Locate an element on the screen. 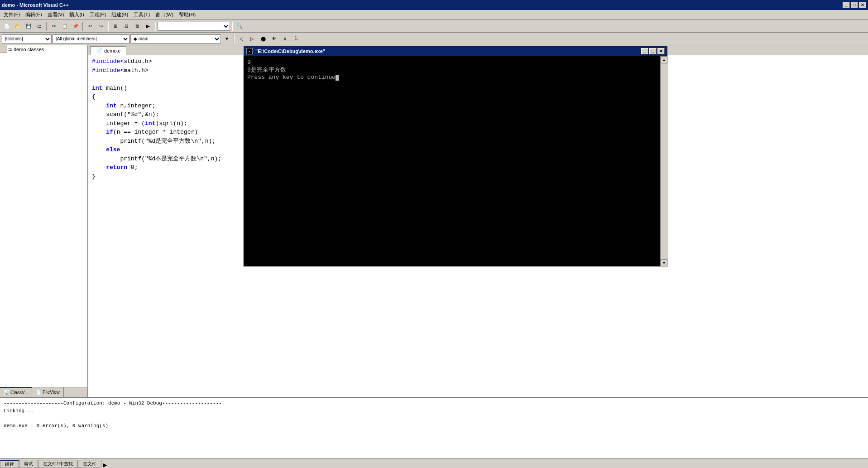 This screenshot has height=468, width=868. console-scrollbar: ▲ ▼ is located at coordinates (664, 161).